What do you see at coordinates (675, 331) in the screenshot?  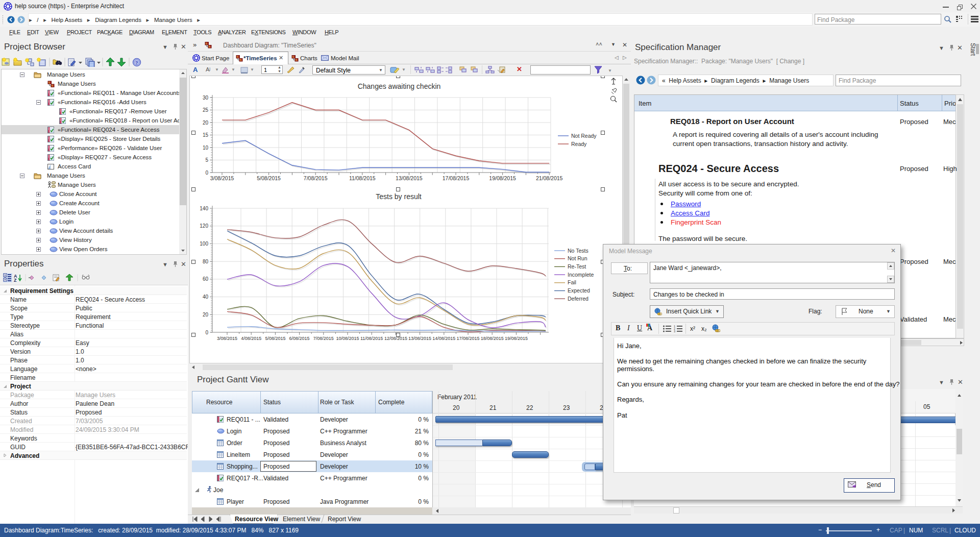 I see `svg-text: 3` at bounding box center [675, 331].